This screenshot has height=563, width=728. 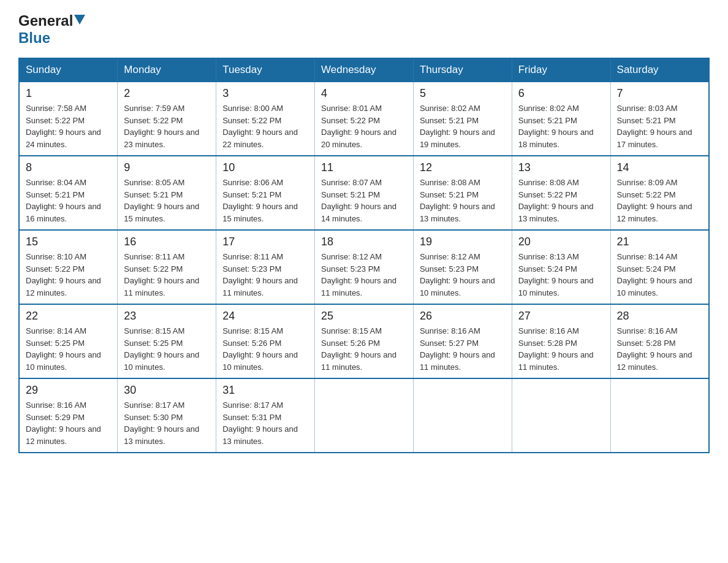 What do you see at coordinates (659, 119) in the screenshot?
I see `calendar-cell: 7 Sunrise: 8:03 AM Sunset: 5:21 PM Dayli…` at bounding box center [659, 119].